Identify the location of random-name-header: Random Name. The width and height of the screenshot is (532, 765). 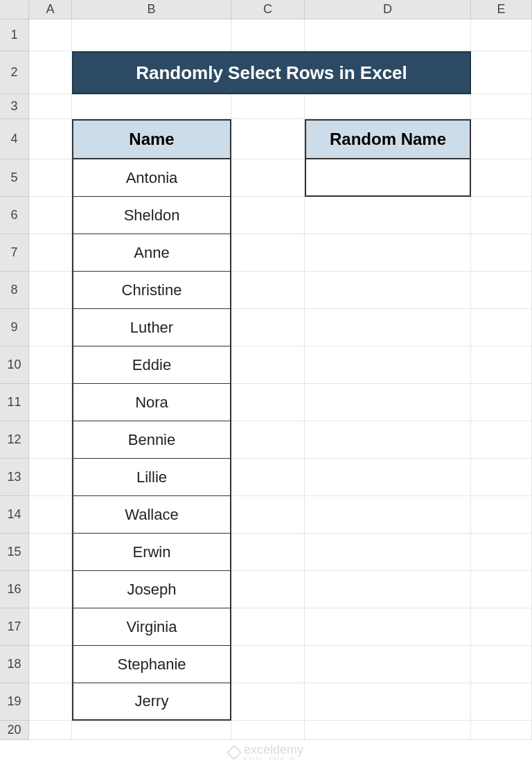
(388, 139).